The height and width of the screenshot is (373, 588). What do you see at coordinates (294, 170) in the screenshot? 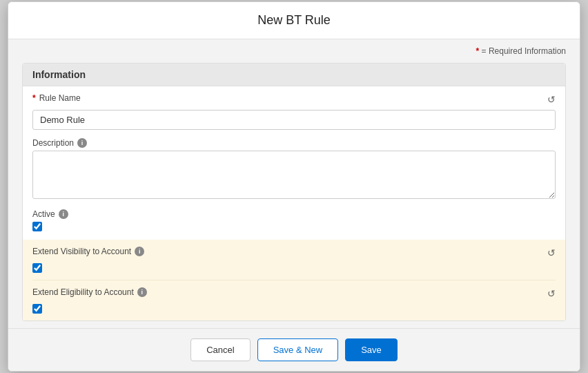
I see `description-field: Description i` at bounding box center [294, 170].